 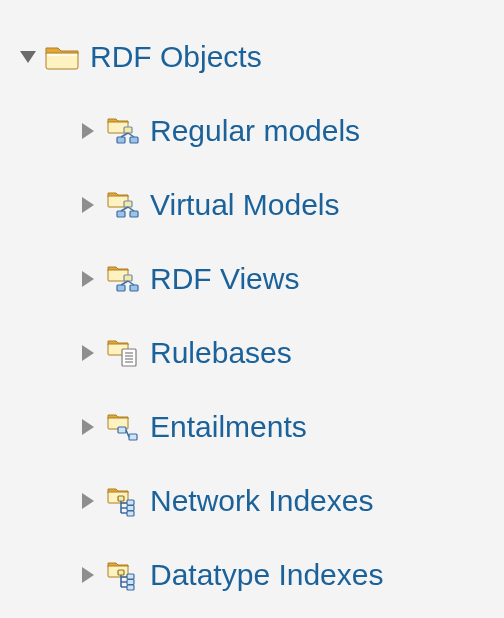 What do you see at coordinates (266, 575) in the screenshot?
I see `tree-item-label: Datatype Indexes` at bounding box center [266, 575].